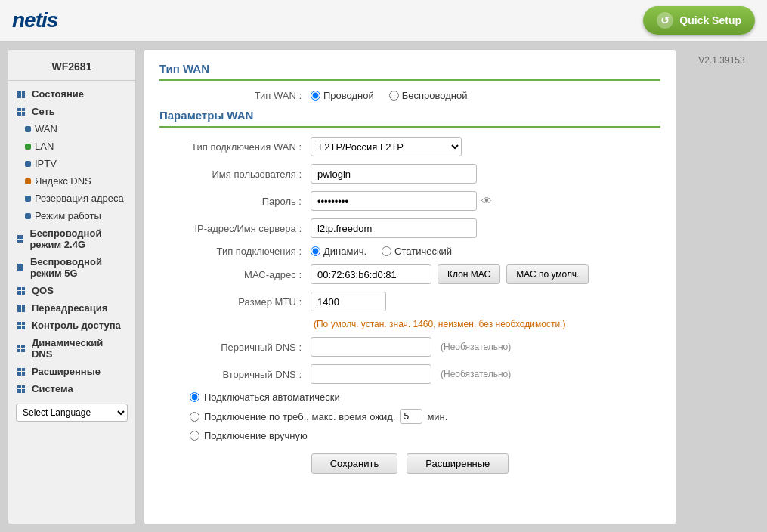 Image resolution: width=767 pixels, height=532 pixels. Describe the element at coordinates (21, 291) in the screenshot. I see `grid-icon-qos` at that location.